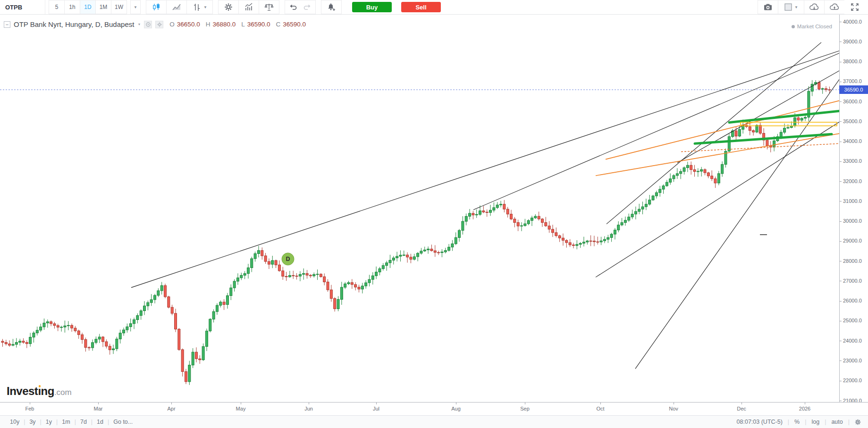 This screenshot has width=868, height=428. Describe the element at coordinates (372, 7) in the screenshot. I see `buy-button: Buy` at that location.